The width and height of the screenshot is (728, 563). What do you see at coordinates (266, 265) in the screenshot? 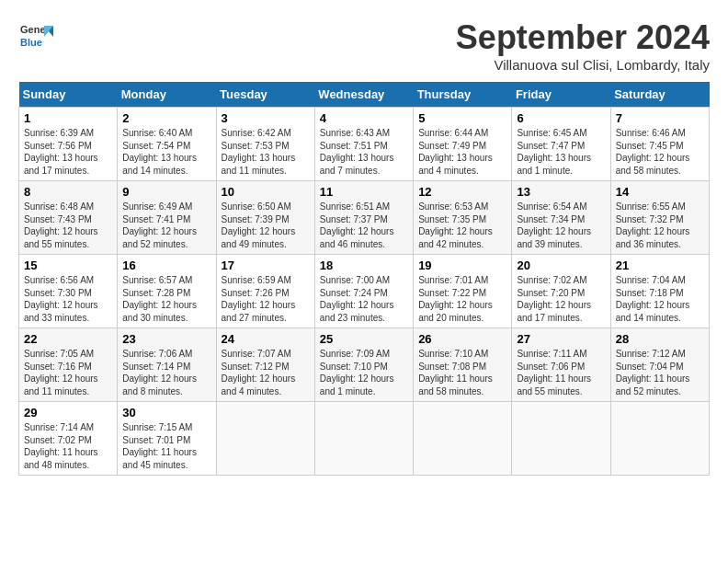
I see `day-number: 17` at bounding box center [266, 265].